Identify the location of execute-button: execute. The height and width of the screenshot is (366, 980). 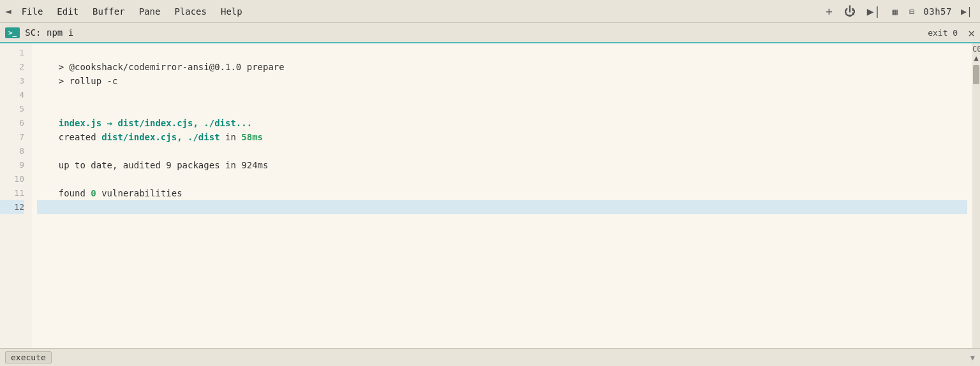
(28, 357).